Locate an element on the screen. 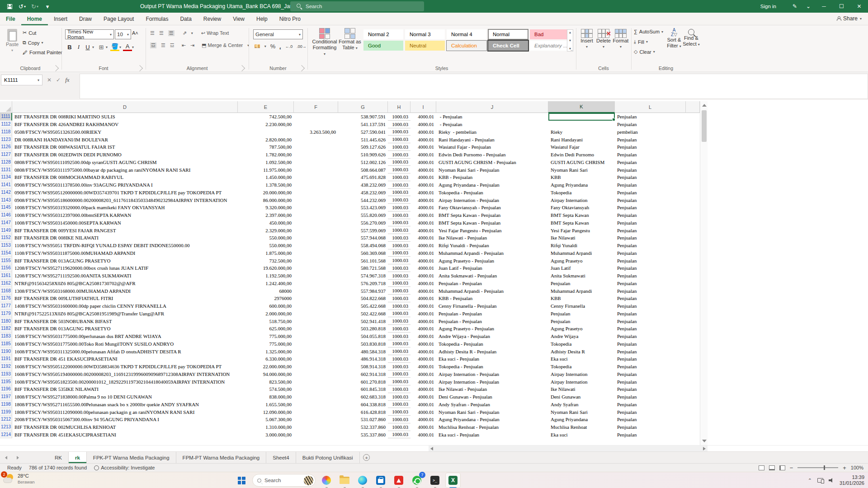 The height and width of the screenshot is (488, 868). cell-J1118: Rieky - pembelian is located at coordinates (492, 132).